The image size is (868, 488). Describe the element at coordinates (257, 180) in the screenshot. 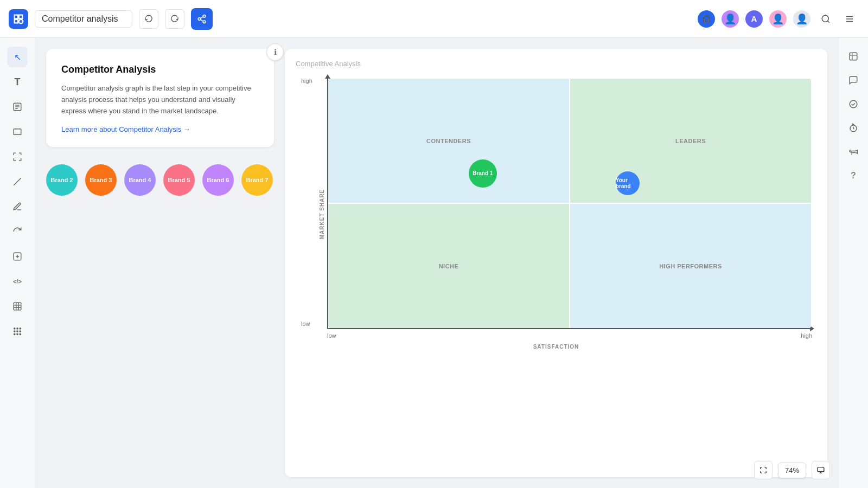

I see `brand-bubble-brand7: Brand 7` at that location.